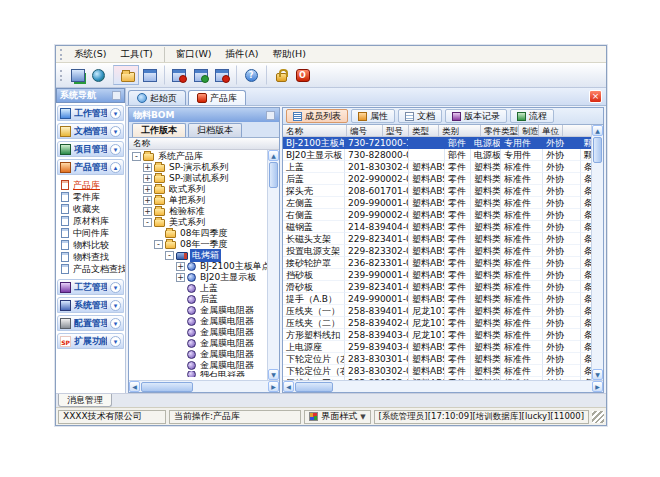  What do you see at coordinates (443, 386) in the screenshot?
I see `table-horizontal-scrollbar: ◀ ▶` at bounding box center [443, 386].